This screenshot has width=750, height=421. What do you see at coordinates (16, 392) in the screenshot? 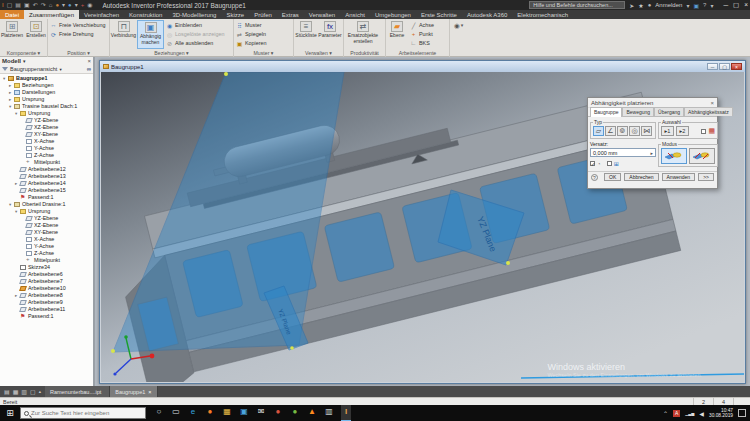
I see `tile-windows-icon: ▦` at bounding box center [16, 392].